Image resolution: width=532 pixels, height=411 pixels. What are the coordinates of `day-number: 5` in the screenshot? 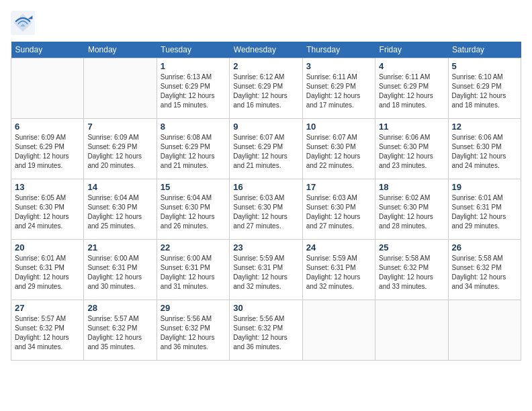 It's located at (485, 66).